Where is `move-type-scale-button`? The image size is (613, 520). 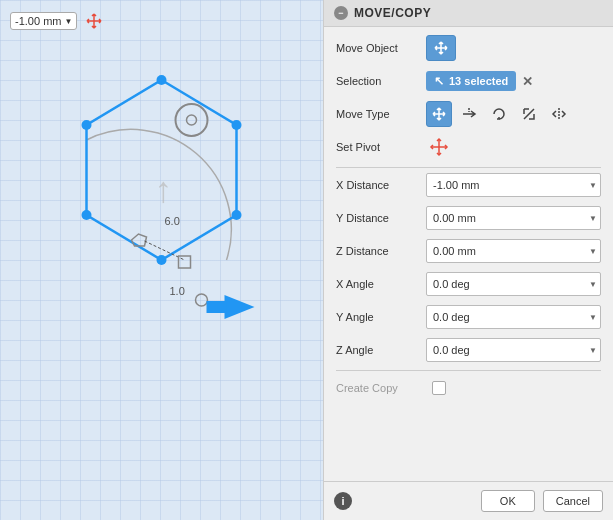 move-type-scale-button is located at coordinates (529, 114).